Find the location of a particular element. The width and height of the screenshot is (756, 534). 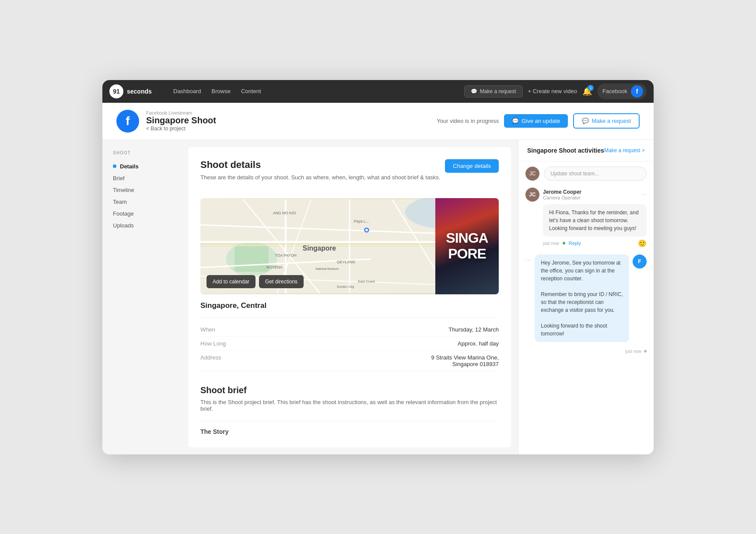

topbar-make-request-button: 💬 Make a request is located at coordinates (494, 91).